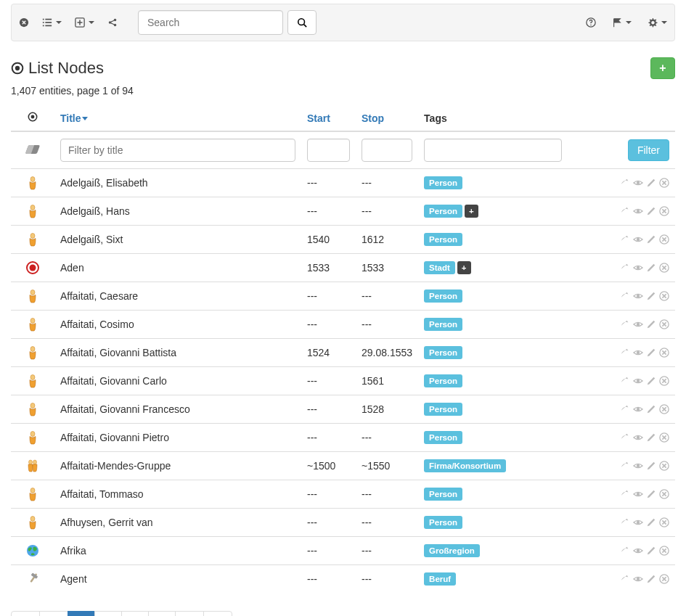 The image size is (686, 616). Describe the element at coordinates (328, 118) in the screenshot. I see `col-start: Start` at that location.